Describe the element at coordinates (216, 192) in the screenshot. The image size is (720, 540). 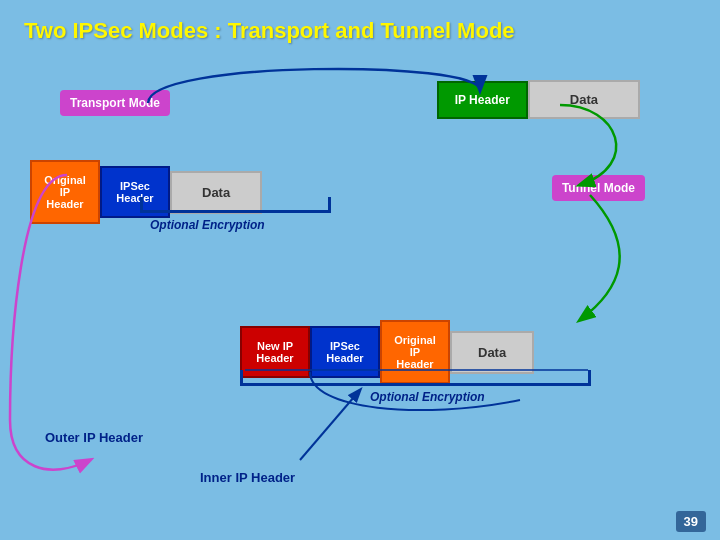
I see `original-data-box: Data` at that location.